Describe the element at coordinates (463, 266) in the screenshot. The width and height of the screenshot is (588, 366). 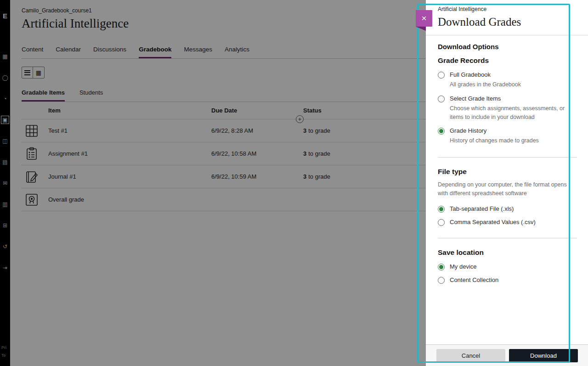
I see `radio-label: My device` at that location.